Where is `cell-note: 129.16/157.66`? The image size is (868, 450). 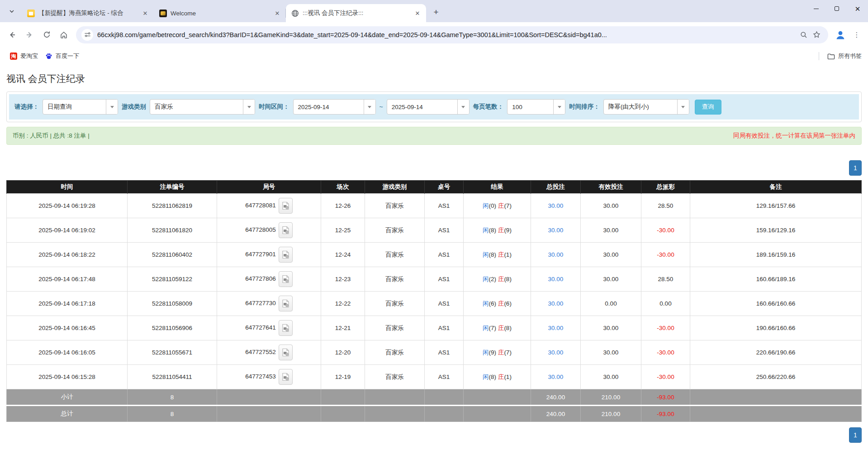 cell-note: 129.16/157.66 is located at coordinates (776, 206).